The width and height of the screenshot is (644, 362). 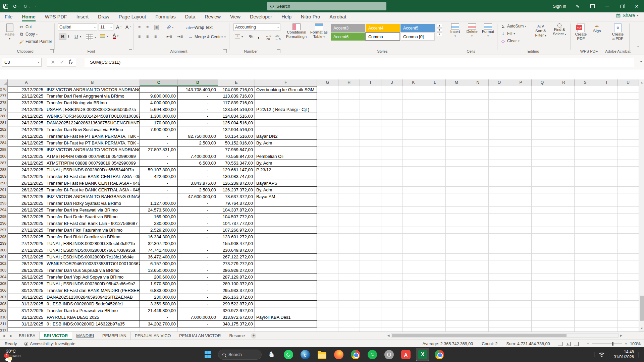 What do you see at coordinates (236, 297) in the screenshot?
I see `cell-E307: 296.163.372,00` at bounding box center [236, 297].